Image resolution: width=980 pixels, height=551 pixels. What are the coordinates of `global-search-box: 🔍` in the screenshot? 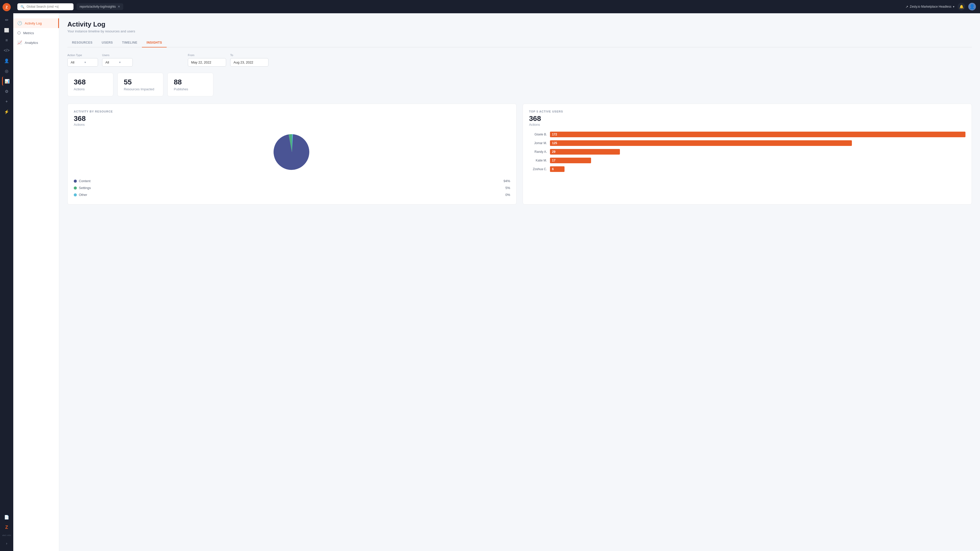 It's located at (46, 7).